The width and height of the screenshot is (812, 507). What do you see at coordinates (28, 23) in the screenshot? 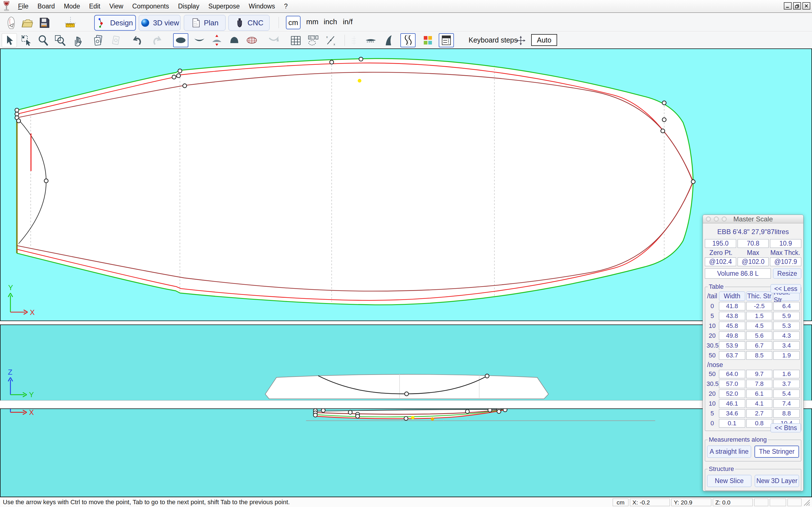
I see `open-folder-icon` at bounding box center [28, 23].